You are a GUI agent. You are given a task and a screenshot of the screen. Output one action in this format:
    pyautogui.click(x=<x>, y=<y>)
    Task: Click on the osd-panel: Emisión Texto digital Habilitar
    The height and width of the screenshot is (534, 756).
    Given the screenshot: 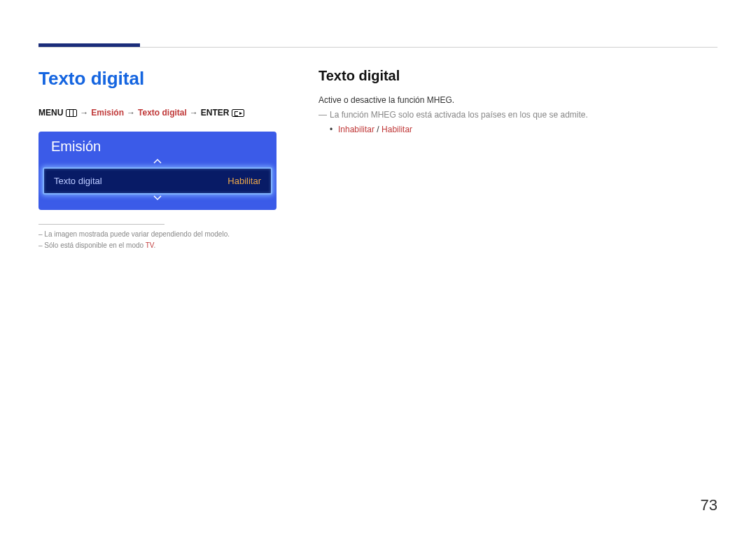 What is the action you would take?
    pyautogui.click(x=158, y=171)
    